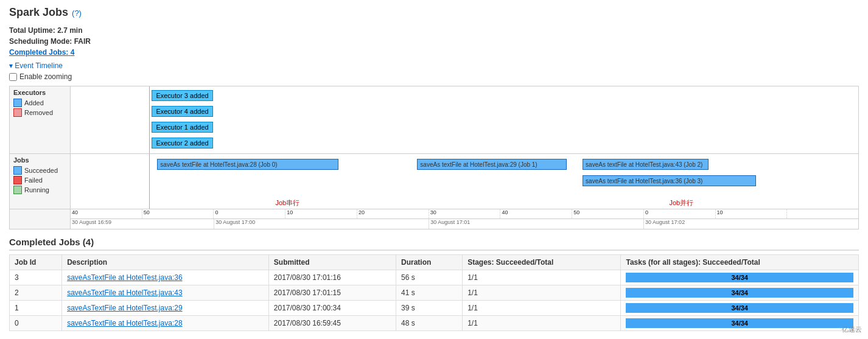  I want to click on date-1659: 30 August 16:59, so click(142, 224).